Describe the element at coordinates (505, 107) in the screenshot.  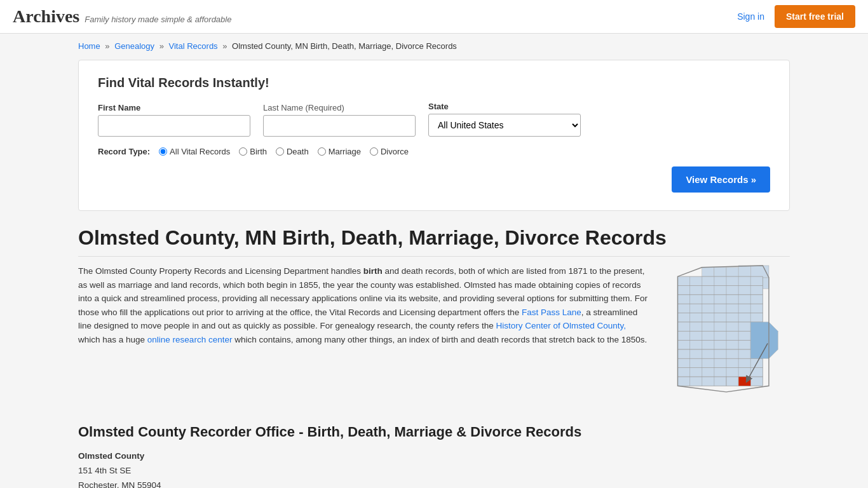
I see `state-label: State` at that location.